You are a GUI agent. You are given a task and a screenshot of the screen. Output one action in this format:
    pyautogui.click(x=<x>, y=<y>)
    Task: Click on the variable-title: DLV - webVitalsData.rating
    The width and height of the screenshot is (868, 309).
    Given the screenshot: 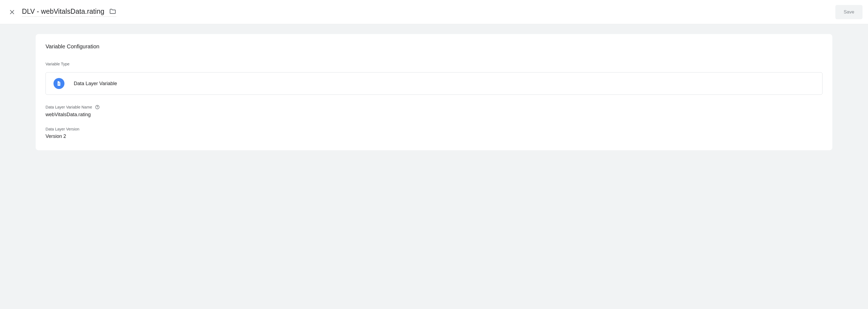 What is the action you would take?
    pyautogui.click(x=63, y=11)
    